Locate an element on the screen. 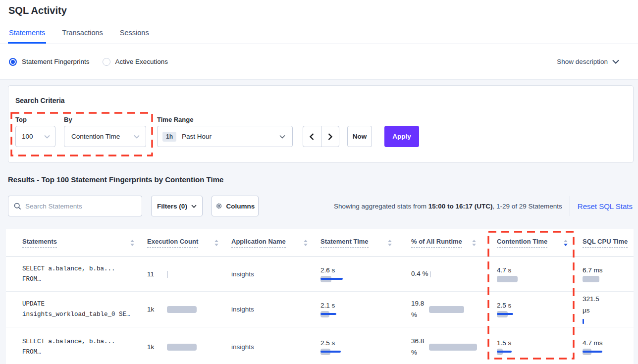 The width and height of the screenshot is (638, 364). table-row: SELECT a.balance, b.ba... FROM… 1k insig… is located at coordinates (320, 346).